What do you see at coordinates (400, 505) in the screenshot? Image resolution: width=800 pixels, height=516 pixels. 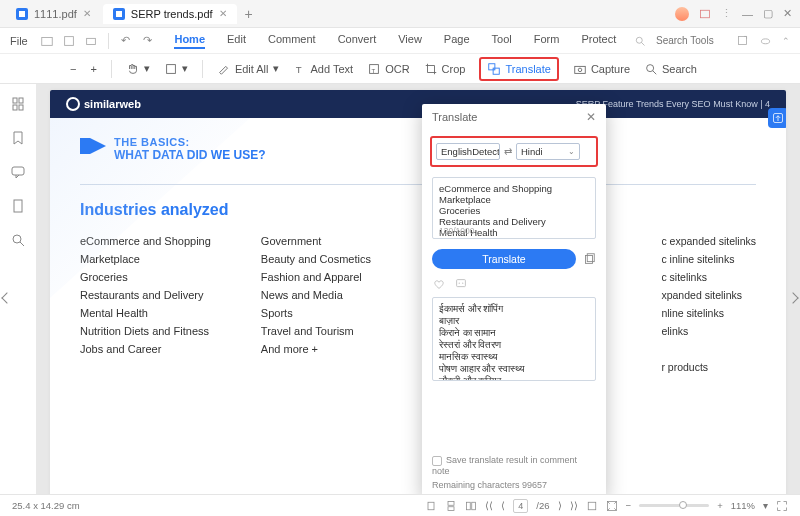 I see `statusbar: 25.4 x 14.29 cm ⟨⟨ ⟨ 4 /26 ⟩ ⟩⟩ − + 111%…` at bounding box center [400, 505].